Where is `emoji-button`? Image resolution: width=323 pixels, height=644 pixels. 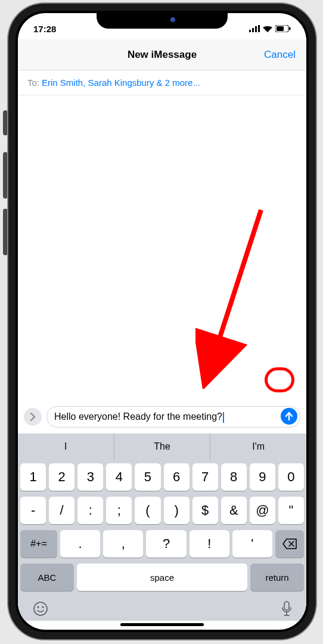 emoji-button is located at coordinates (41, 610).